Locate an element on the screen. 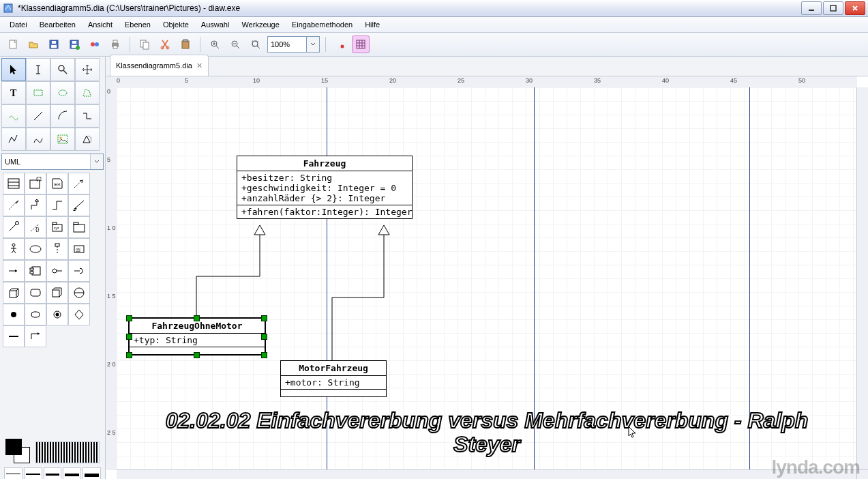  tool-arc is located at coordinates (63, 116).